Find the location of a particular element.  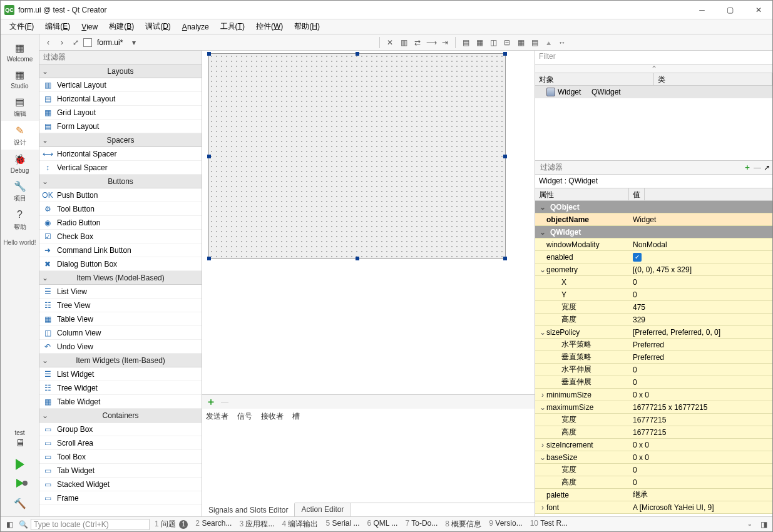

property-subrow: 高度16777215 is located at coordinates (653, 432).